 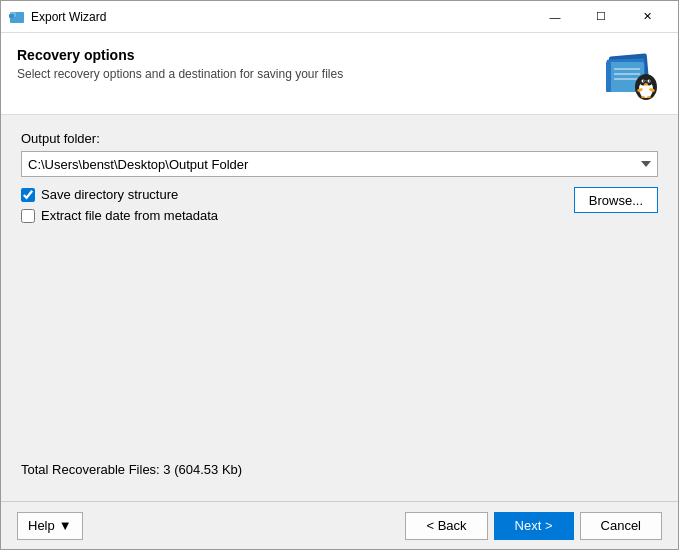 What do you see at coordinates (120, 194) in the screenshot?
I see `save-directory-checkbox-label: Save directory structure` at bounding box center [120, 194].